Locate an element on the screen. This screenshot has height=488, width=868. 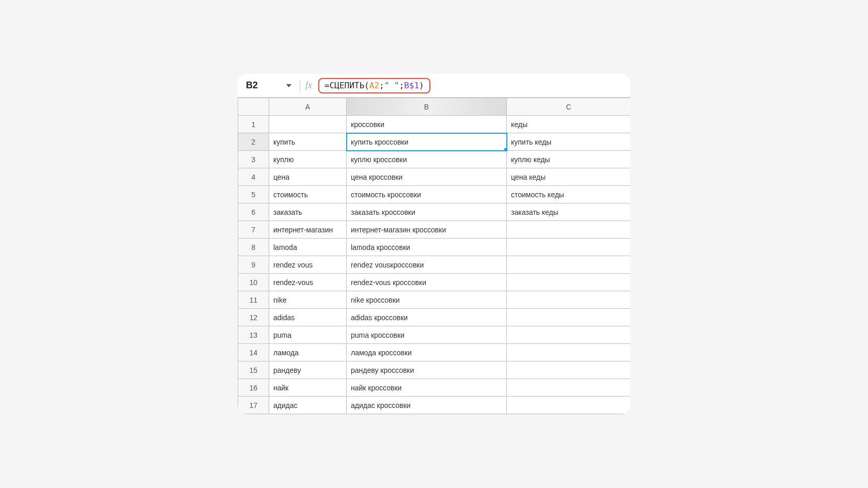
cell-A11: nike is located at coordinates (308, 300).